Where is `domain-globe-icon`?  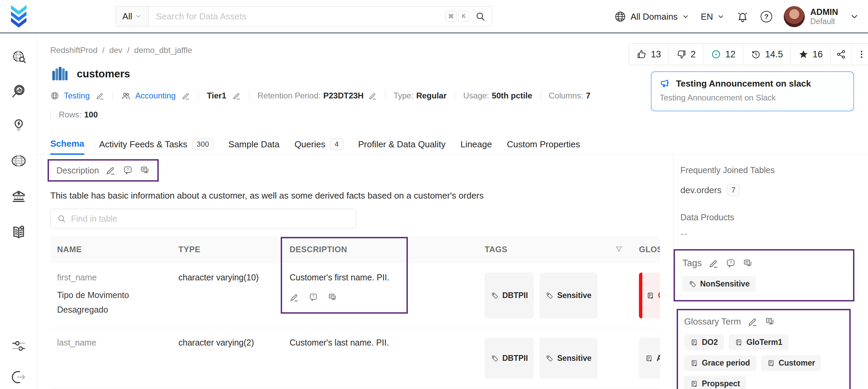
domain-globe-icon is located at coordinates (55, 96).